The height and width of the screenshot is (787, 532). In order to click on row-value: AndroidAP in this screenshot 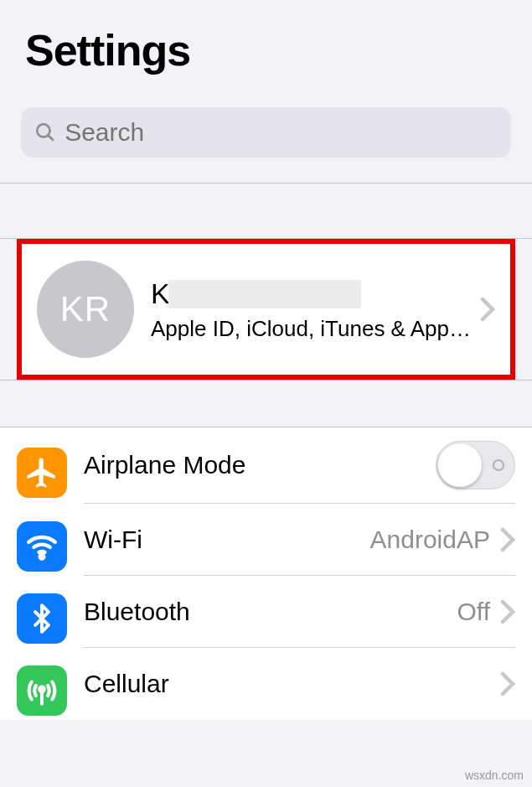, I will do `click(431, 540)`.